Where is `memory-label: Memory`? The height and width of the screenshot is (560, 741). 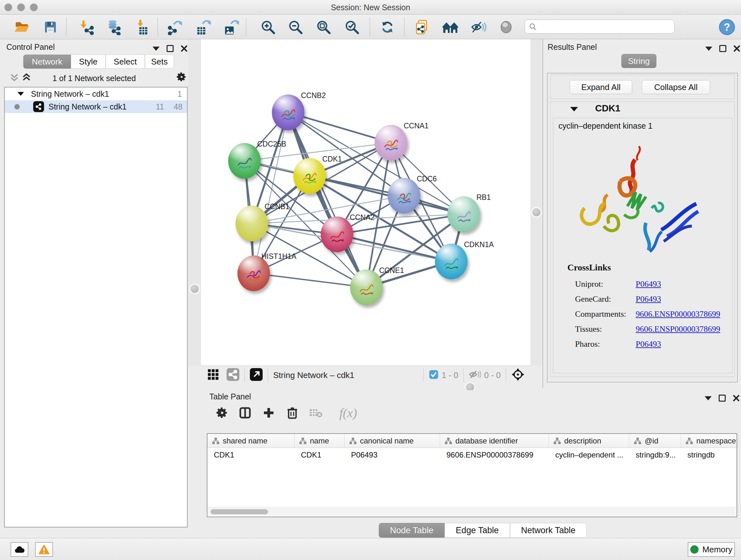 memory-label: Memory is located at coordinates (718, 550).